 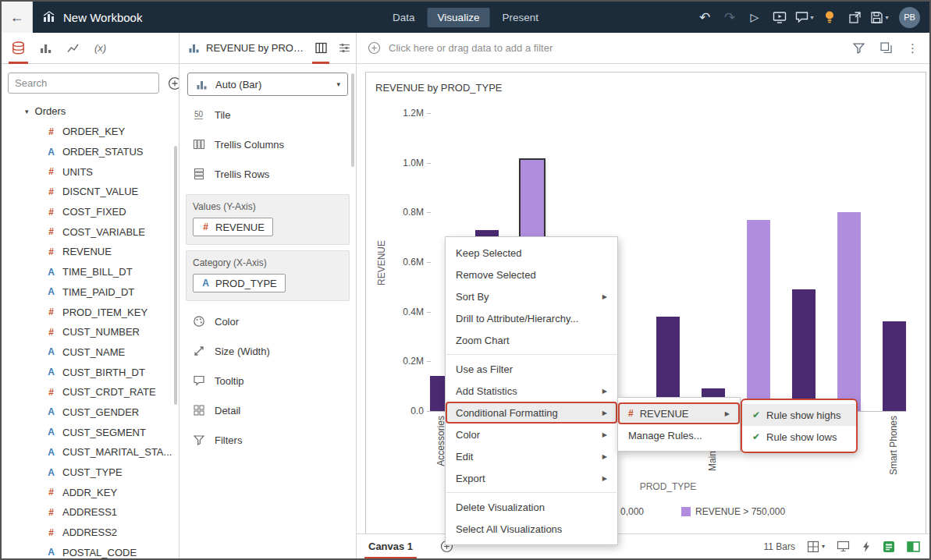 What do you see at coordinates (73, 48) in the screenshot?
I see `line-chart-tab-icon` at bounding box center [73, 48].